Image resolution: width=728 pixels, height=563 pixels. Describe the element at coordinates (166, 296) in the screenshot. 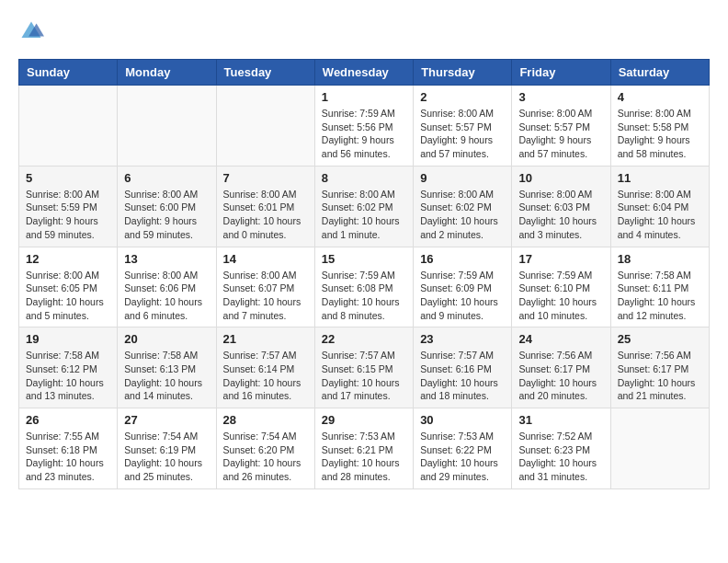

I see `day-info: Sunrise: 8:00 AM Sunset: 6:06 PM Dayligh…` at that location.